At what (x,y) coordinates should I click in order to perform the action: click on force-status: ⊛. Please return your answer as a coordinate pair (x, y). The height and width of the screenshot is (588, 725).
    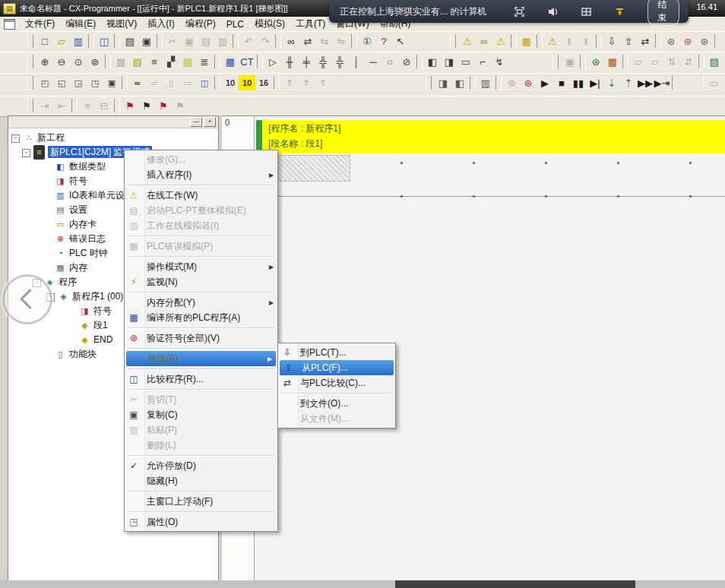
    Looking at the image, I should click on (596, 62).